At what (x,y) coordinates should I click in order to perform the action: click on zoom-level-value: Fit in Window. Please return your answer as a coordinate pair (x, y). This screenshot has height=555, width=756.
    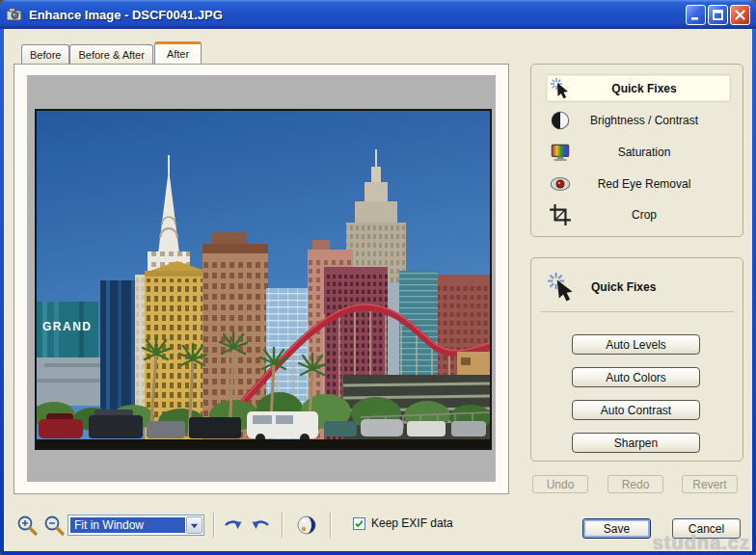
    Looking at the image, I should click on (127, 525).